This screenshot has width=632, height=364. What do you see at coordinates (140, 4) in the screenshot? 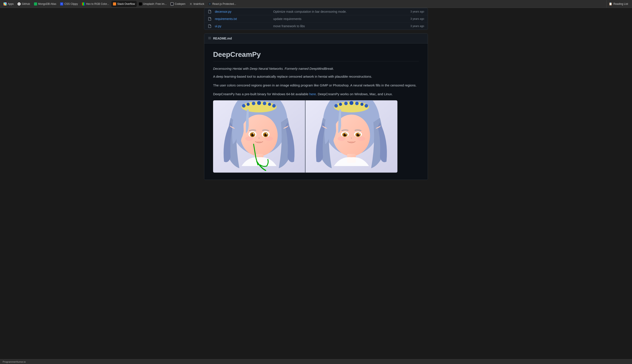
I see `unsplash-favicon` at bounding box center [140, 4].